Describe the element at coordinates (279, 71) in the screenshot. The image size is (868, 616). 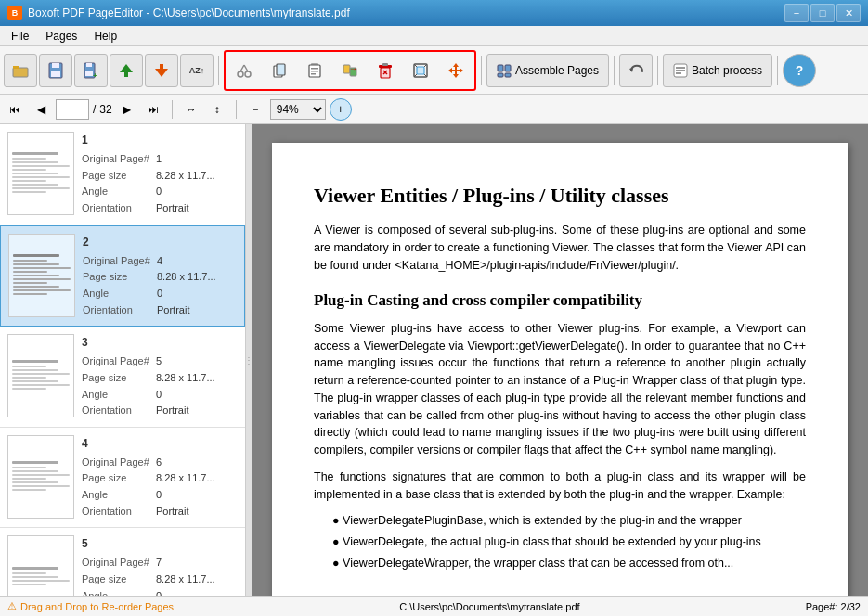
I see `copy-button` at that location.